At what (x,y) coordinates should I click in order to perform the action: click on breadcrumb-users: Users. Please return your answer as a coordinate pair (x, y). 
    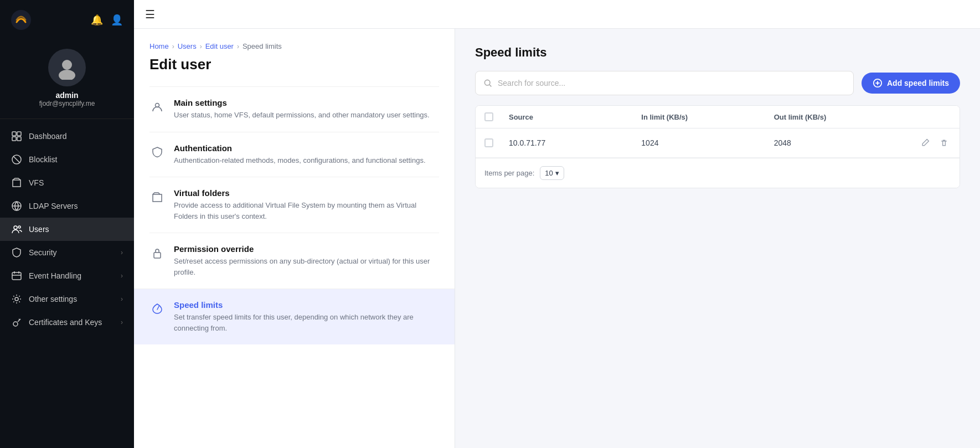
    Looking at the image, I should click on (187, 47).